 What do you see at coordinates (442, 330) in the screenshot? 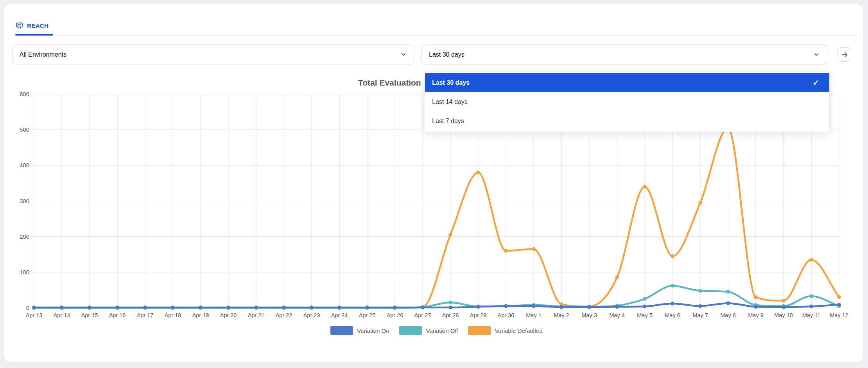
I see `legend-label: Variation Off` at bounding box center [442, 330].